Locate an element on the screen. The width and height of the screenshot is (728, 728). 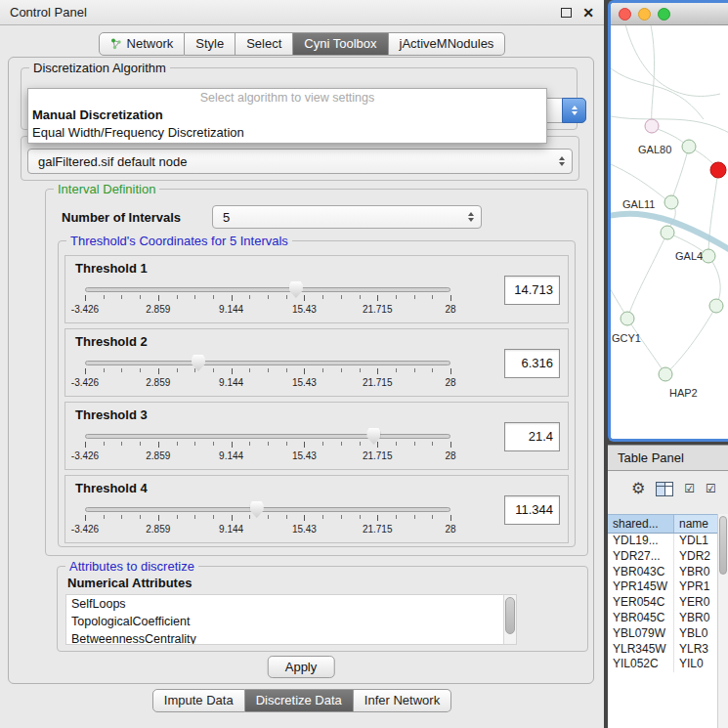
column-header-shared-name: shared... is located at coordinates (641, 524).